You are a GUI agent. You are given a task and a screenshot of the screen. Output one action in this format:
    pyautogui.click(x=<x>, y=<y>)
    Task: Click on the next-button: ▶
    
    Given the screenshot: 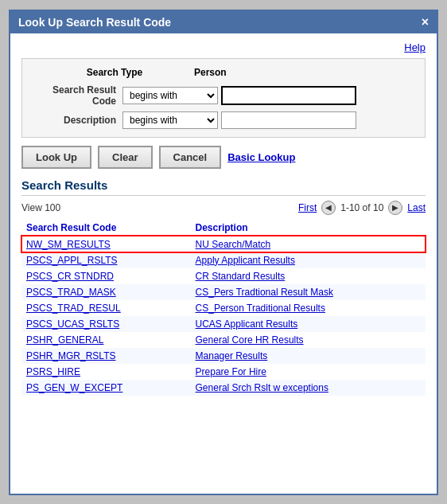 What is the action you would take?
    pyautogui.click(x=395, y=208)
    